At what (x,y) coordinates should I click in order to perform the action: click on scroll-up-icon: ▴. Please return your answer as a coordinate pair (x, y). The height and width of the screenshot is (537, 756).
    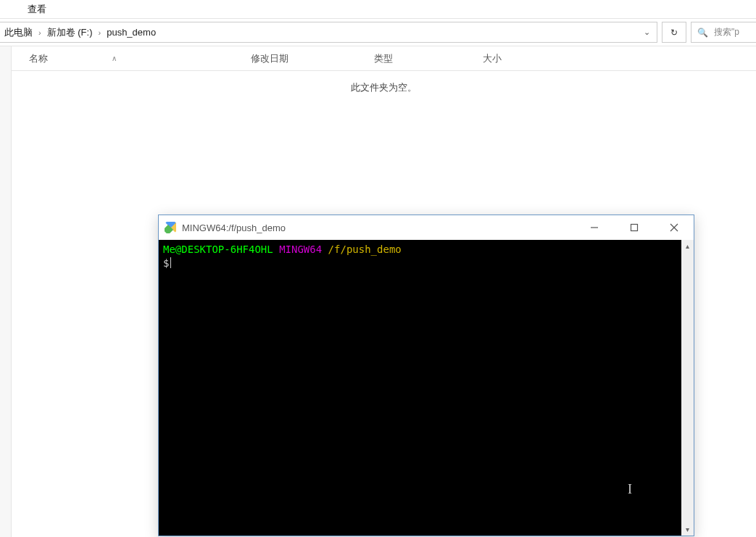
    Looking at the image, I should click on (687, 246).